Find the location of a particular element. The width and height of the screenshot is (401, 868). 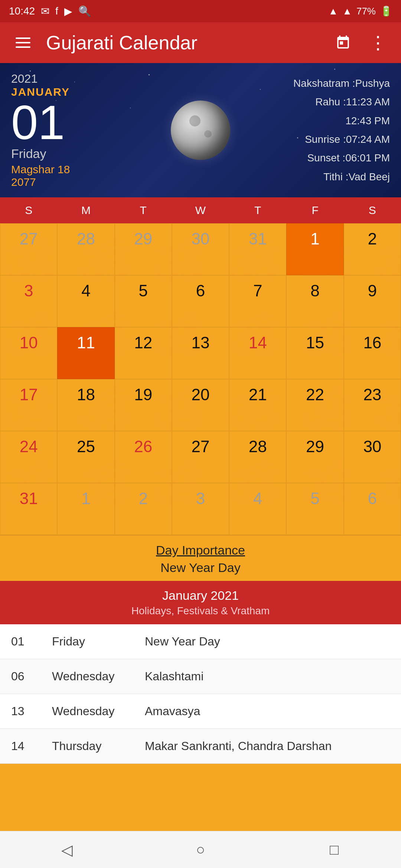

calendar-icon-button is located at coordinates (343, 43).